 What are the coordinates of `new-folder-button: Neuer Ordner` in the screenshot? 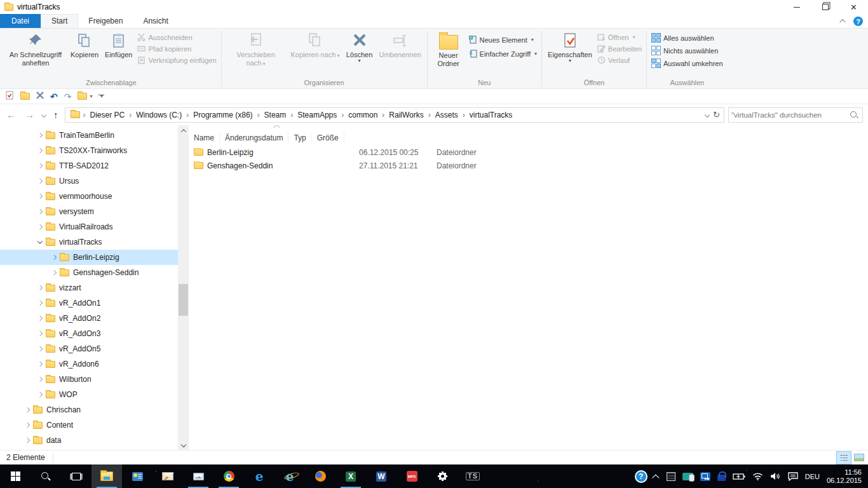 It's located at (449, 50).